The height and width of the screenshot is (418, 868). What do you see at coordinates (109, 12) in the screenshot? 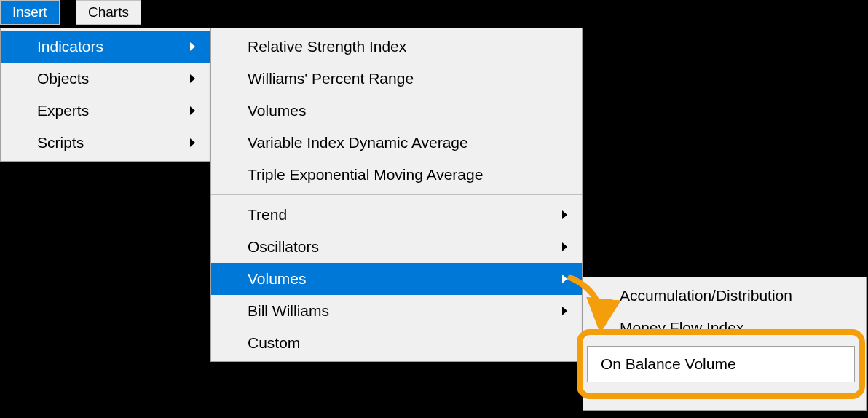
I see `menubar-item-charts: Charts` at bounding box center [109, 12].